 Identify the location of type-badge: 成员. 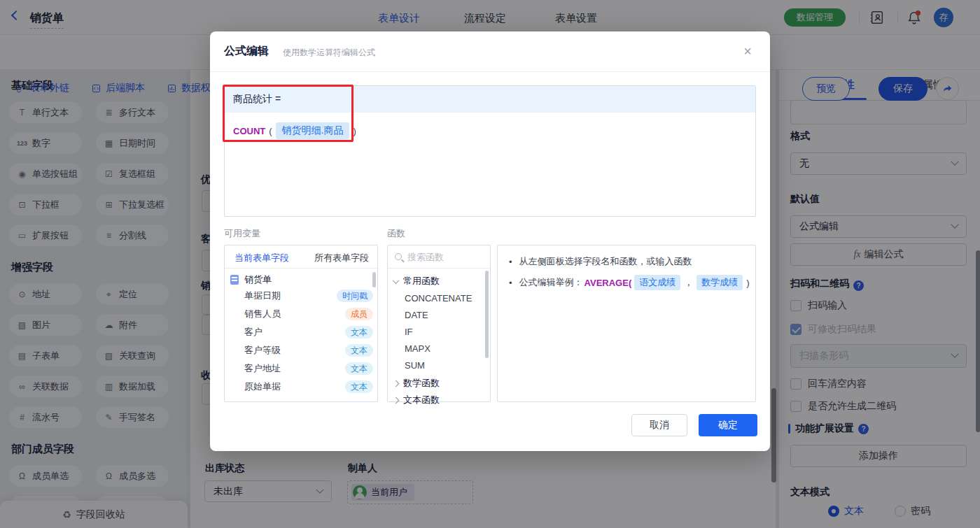
(359, 314).